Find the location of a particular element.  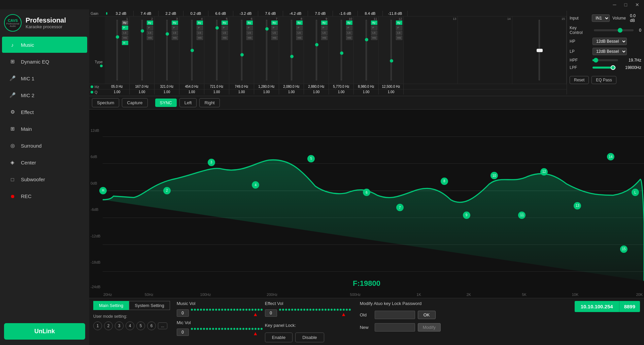

hpf-knob is located at coordinates (596, 60).